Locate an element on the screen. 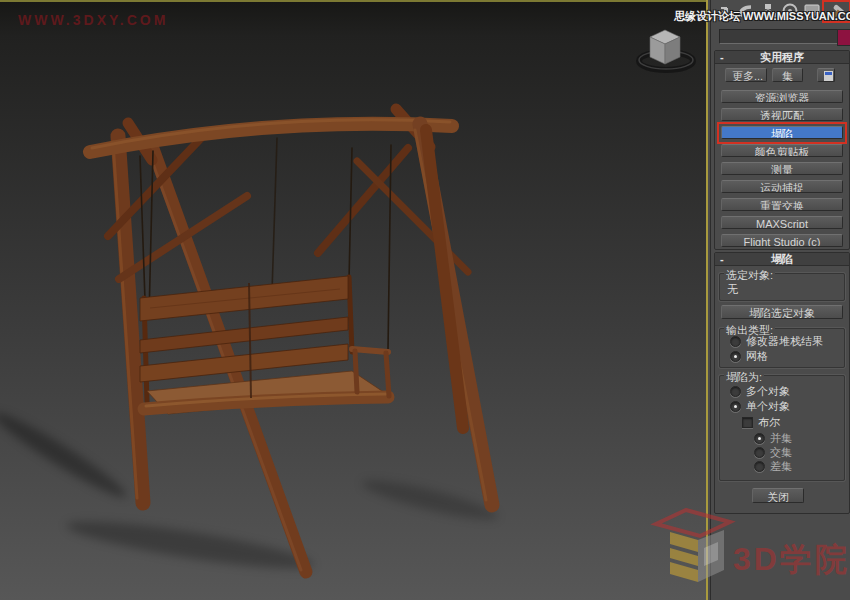 Image resolution: width=850 pixels, height=600 pixels. collapse-selected-button: 塌陷选定对象 is located at coordinates (782, 312).